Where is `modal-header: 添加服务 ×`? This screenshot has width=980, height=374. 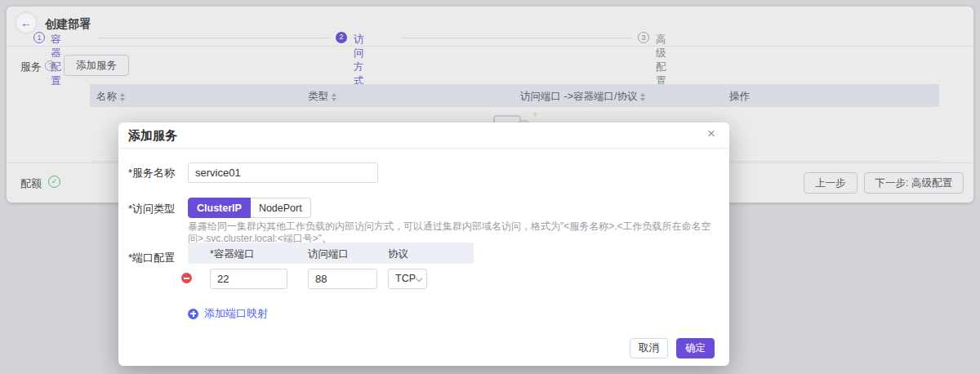
modal-header: 添加服务 × is located at coordinates (424, 136).